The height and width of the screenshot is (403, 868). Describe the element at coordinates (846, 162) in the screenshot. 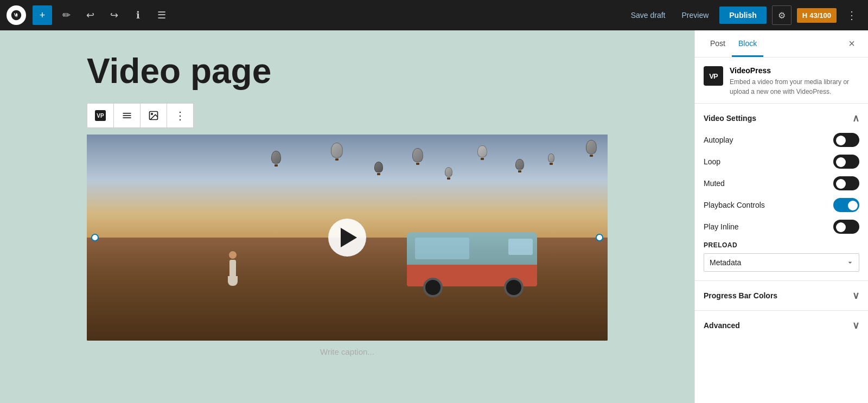

I see `loop-toggle` at that location.